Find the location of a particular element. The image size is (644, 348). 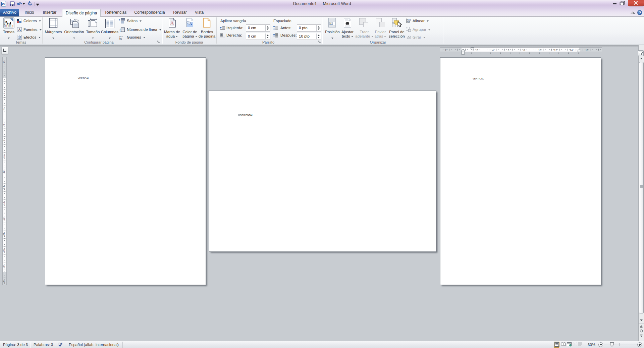

svg-text: Aa is located at coordinates (8, 23).